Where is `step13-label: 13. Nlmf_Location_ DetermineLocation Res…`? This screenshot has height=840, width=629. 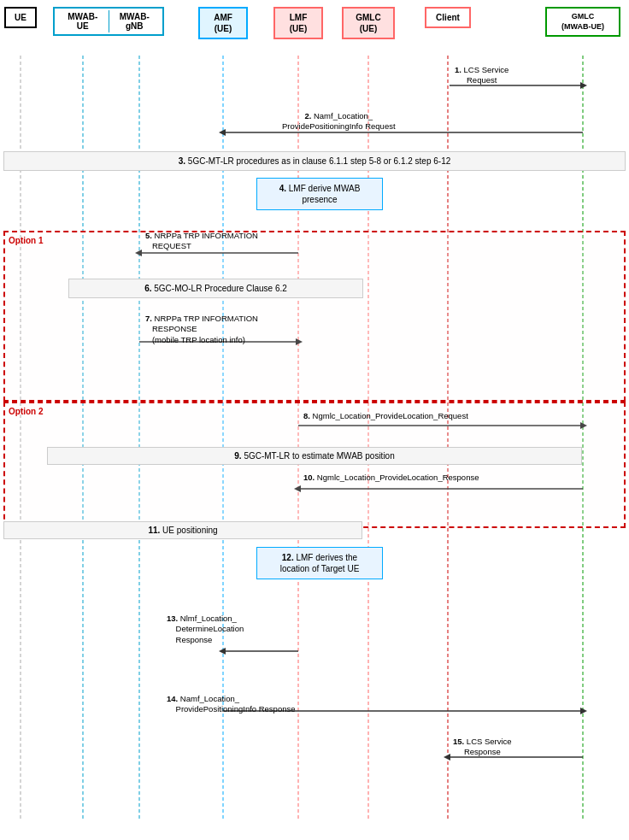 step13-label: 13. Nlmf_Location_ DetermineLocation Res… is located at coordinates (205, 629).